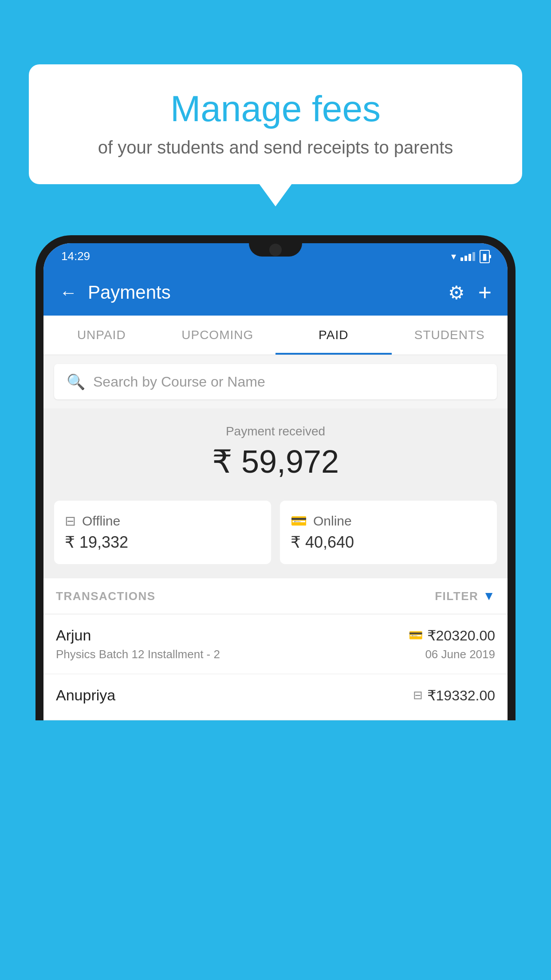 The height and width of the screenshot is (980, 551). What do you see at coordinates (276, 644) in the screenshot?
I see `table-row: Arjun 💳 ₹20320.00 Physics Batch 12 Insta…` at bounding box center [276, 644].